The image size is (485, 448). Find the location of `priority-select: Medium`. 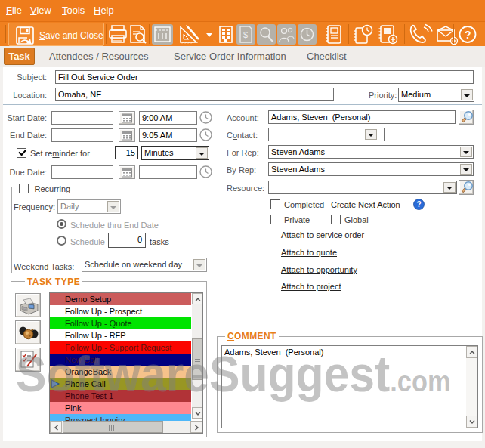

priority-select: Medium is located at coordinates (437, 95).